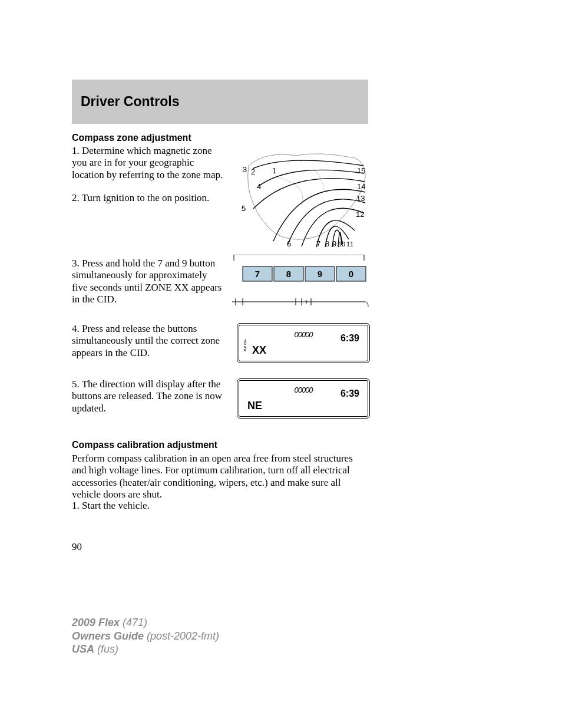 This screenshot has height=728, width=562. Describe the element at coordinates (275, 171) in the screenshot. I see `zone-num-1: 1` at that location.